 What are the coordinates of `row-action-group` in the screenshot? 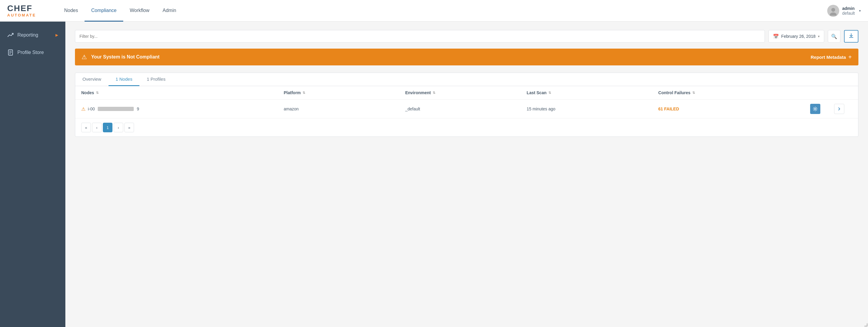 It's located at (815, 109).